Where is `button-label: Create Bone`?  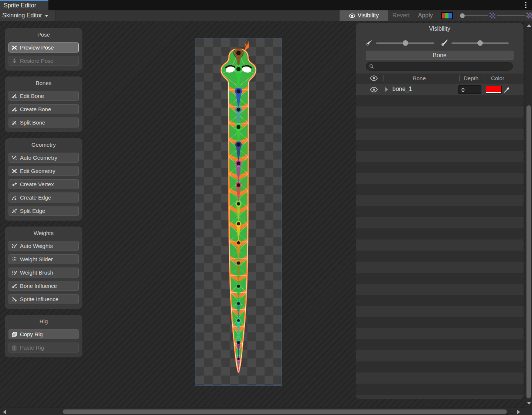
button-label: Create Bone is located at coordinates (35, 109).